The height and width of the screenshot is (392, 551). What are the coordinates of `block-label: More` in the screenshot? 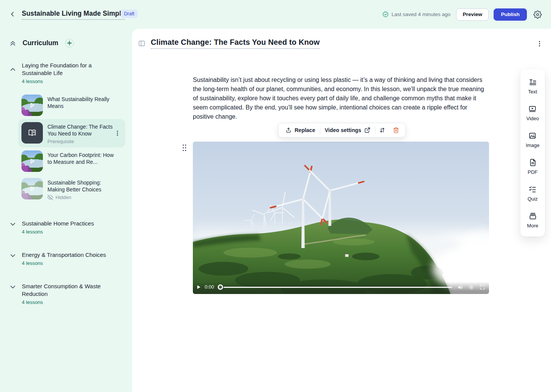 It's located at (533, 226).